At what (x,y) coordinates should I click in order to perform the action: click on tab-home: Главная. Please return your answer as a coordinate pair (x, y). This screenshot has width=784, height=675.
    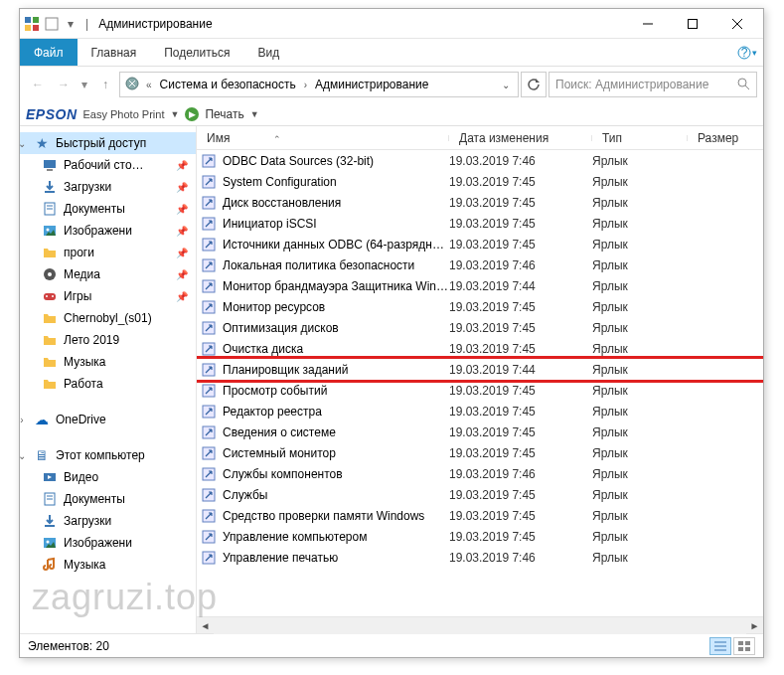
    Looking at the image, I should click on (114, 52).